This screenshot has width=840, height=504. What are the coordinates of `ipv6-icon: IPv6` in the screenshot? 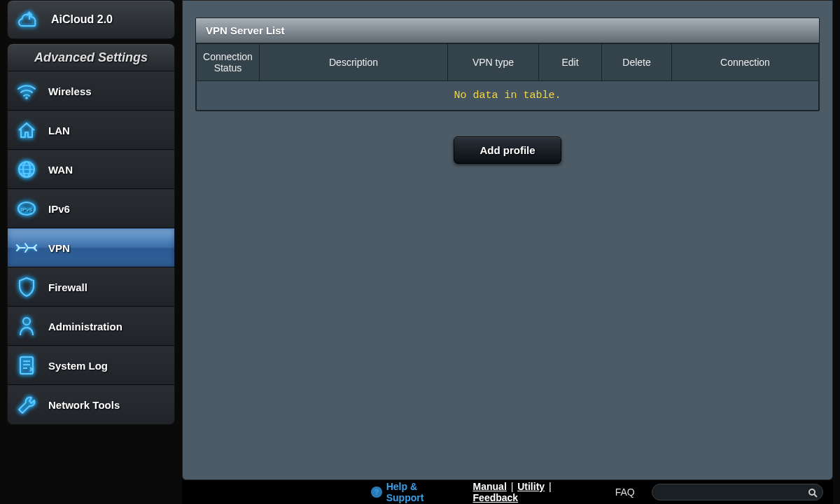 It's located at (27, 209).